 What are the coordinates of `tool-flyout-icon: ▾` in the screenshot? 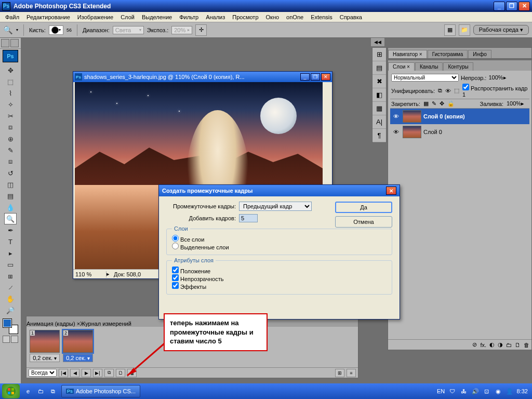 It's located at (17, 30).